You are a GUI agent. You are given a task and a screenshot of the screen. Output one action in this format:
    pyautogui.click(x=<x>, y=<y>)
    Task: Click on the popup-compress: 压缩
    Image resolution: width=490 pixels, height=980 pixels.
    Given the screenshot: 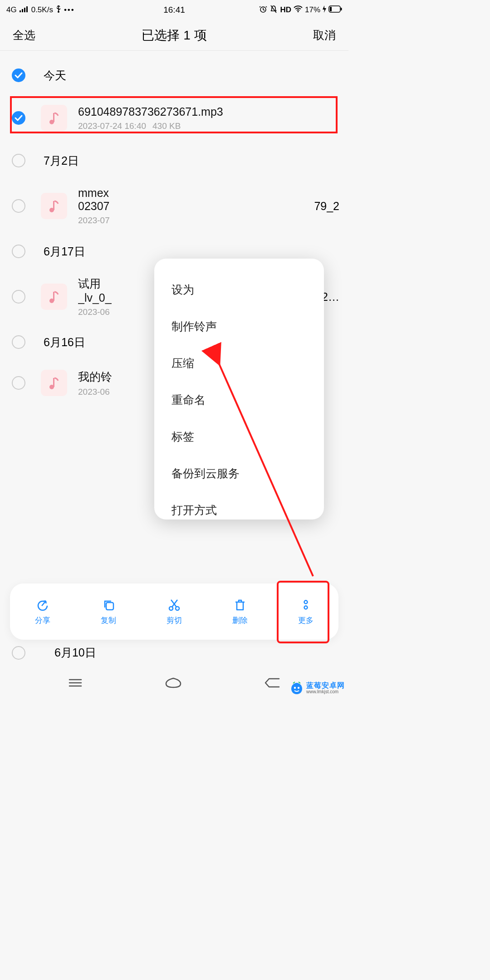 What is the action you would take?
    pyautogui.click(x=239, y=363)
    